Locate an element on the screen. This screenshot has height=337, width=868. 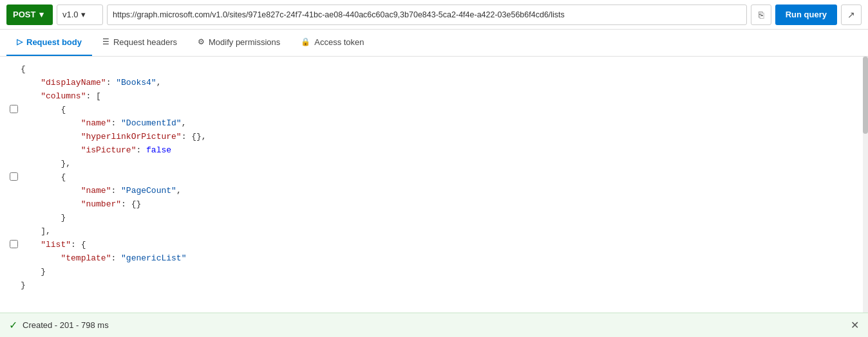
method-label: POST is located at coordinates (24, 14).